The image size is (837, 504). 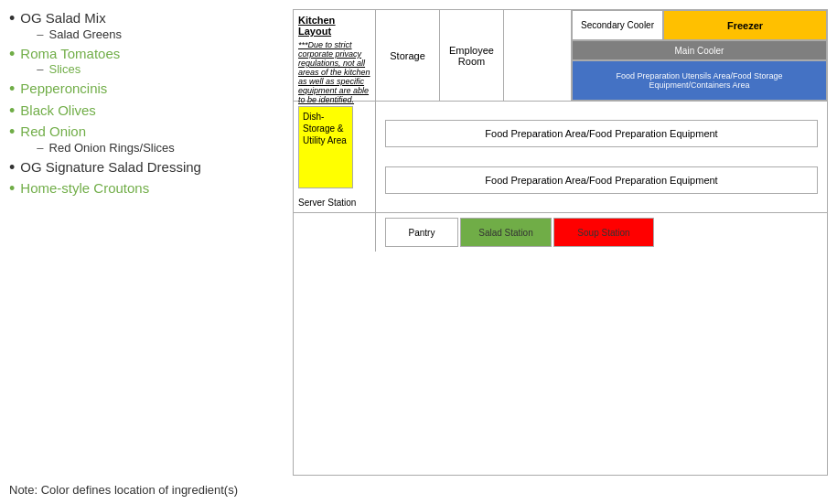 I want to click on storage-box: Storage, so click(x=408, y=55).